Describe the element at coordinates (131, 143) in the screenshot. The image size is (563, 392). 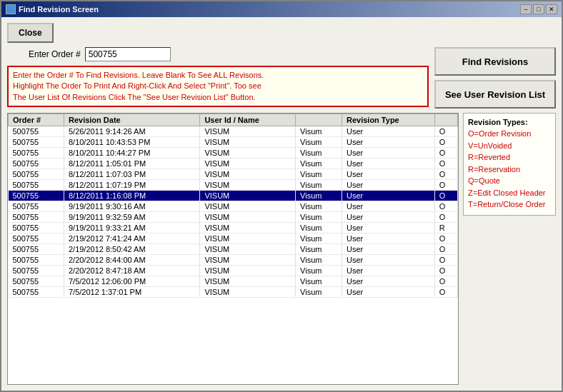
I see `cell-date: 8/10/2011 10:43:53 PM` at that location.